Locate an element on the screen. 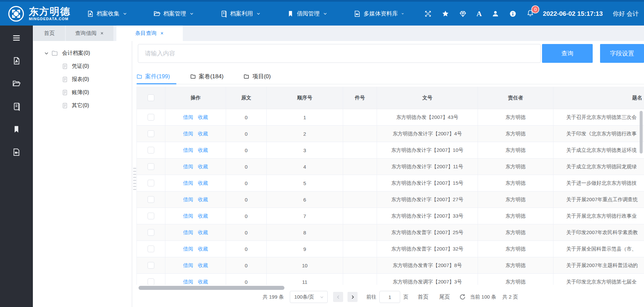  nav-menu-archive-collection: 档案收集 is located at coordinates (107, 13).